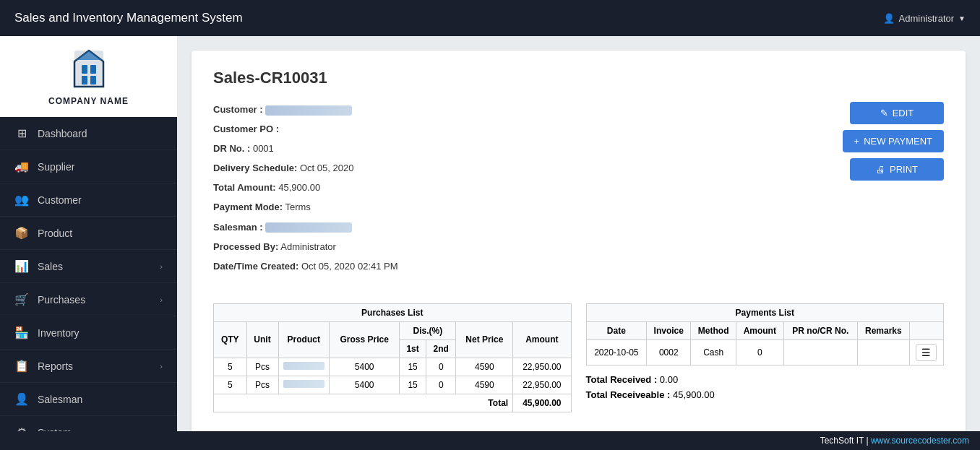 Image resolution: width=980 pixels, height=450 pixels. What do you see at coordinates (59, 333) in the screenshot?
I see `sidebar-item-label: Inventory` at bounding box center [59, 333].